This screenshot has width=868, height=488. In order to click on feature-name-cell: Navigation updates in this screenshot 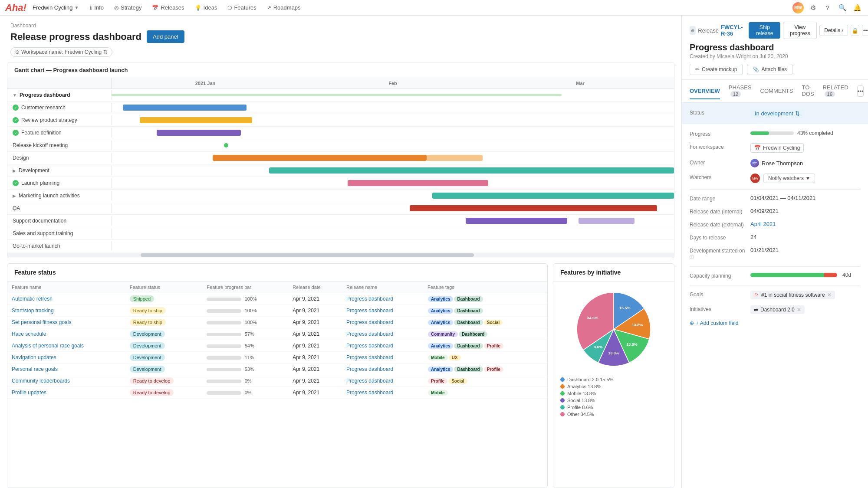, I will do `click(66, 357)`.